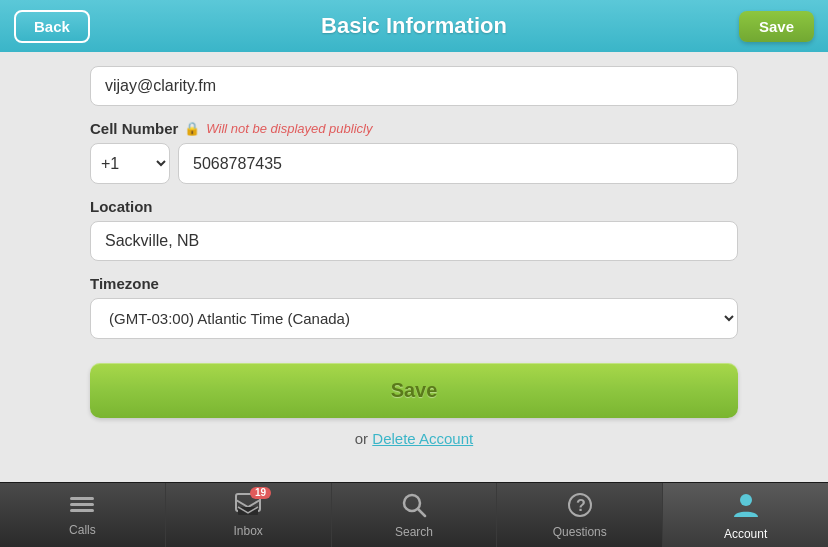 Image resolution: width=828 pixels, height=547 pixels. What do you see at coordinates (82, 530) in the screenshot?
I see `calls-label: Calls` at bounding box center [82, 530].